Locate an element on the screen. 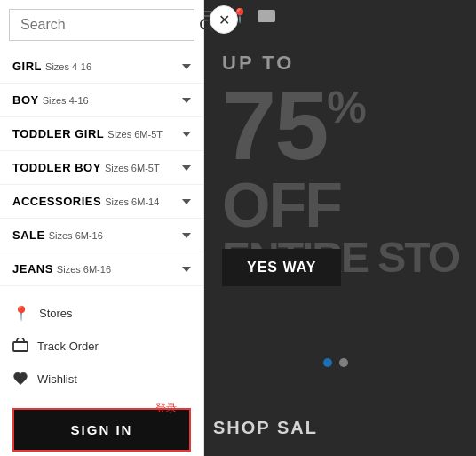  nav-label-jeans: JEANSSizes 6M-16 is located at coordinates (62, 268).